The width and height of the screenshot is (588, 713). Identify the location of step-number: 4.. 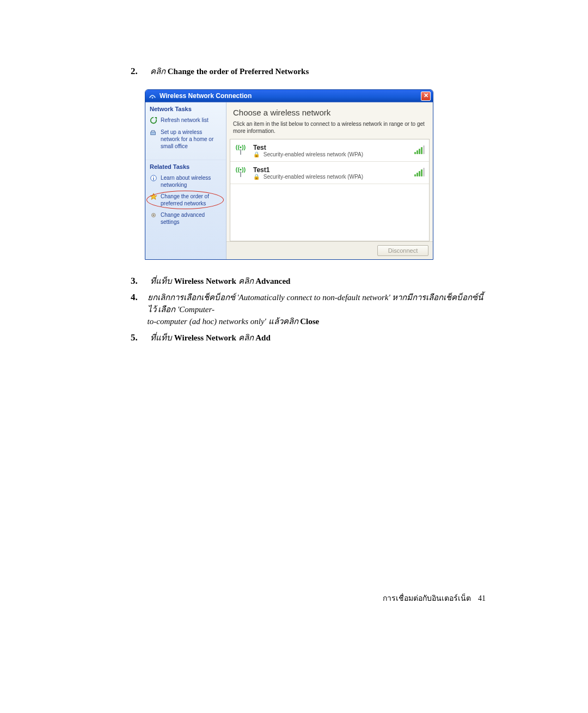
(139, 309).